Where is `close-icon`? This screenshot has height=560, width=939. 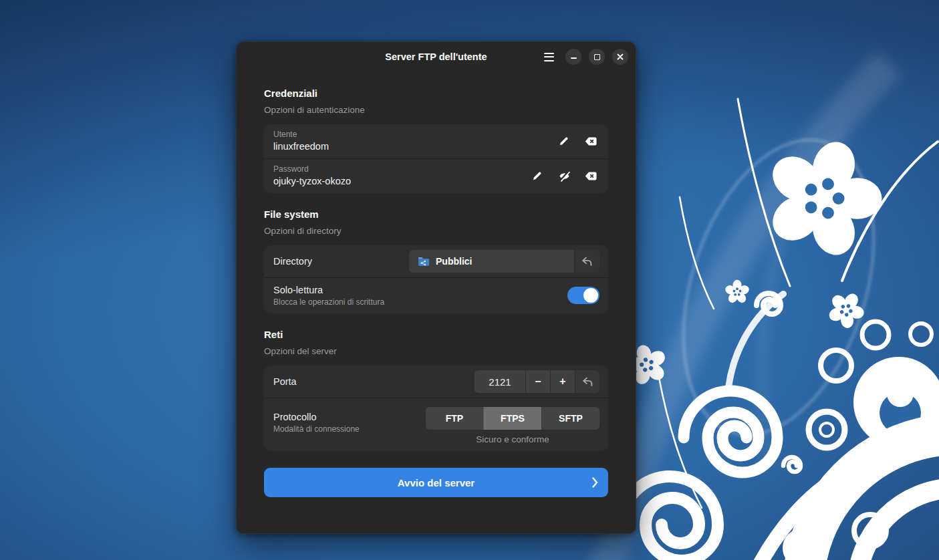 close-icon is located at coordinates (620, 57).